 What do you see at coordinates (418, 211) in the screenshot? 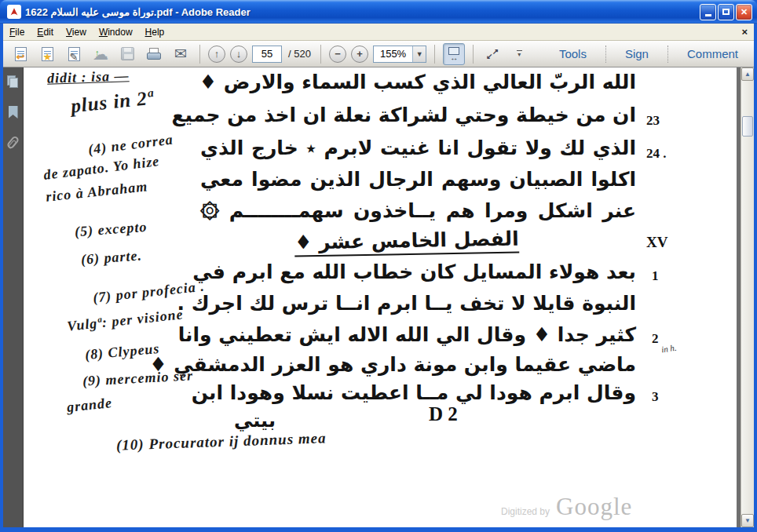
I see `arabic-line: عنر اشكل ومرا هم يــاخذون سهمــــــــم ۞` at bounding box center [418, 211].